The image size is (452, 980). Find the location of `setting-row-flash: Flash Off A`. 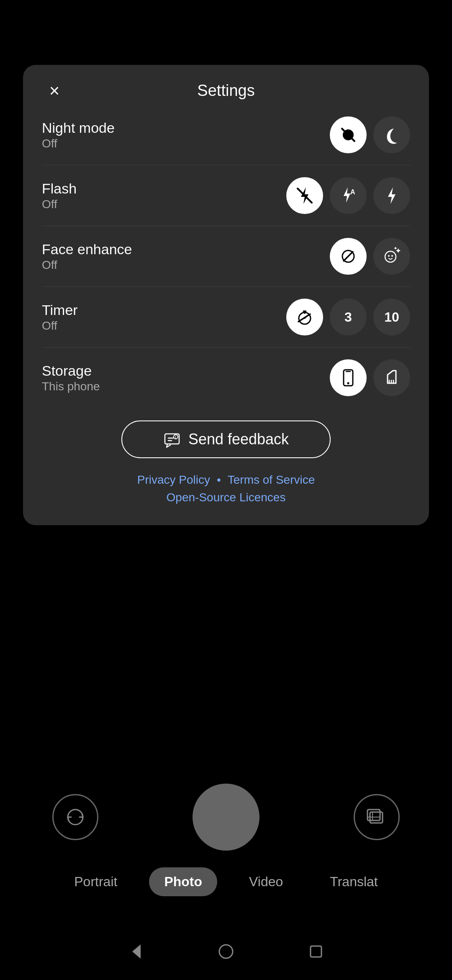

setting-row-flash: Flash Off A is located at coordinates (226, 196).